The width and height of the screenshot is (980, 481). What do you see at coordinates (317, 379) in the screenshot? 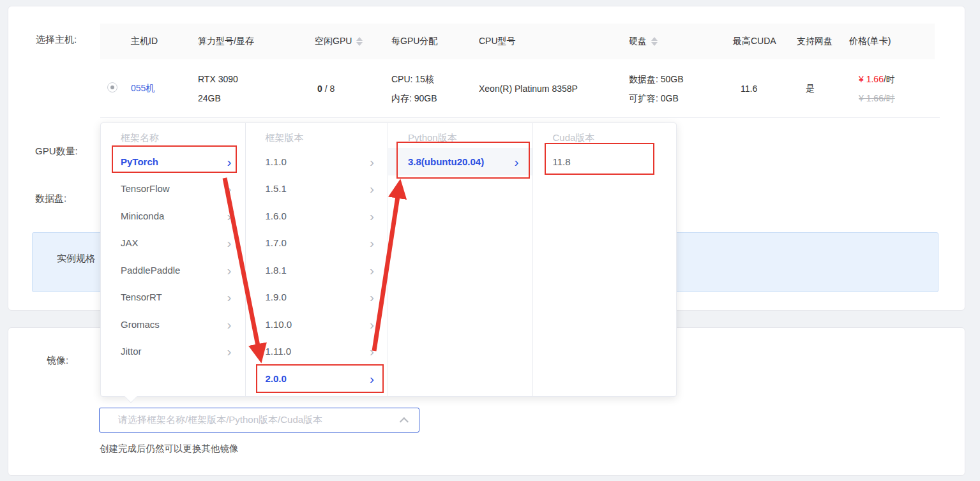
I see `cascader-item-v2-0-0: 2.0.0` at bounding box center [317, 379].